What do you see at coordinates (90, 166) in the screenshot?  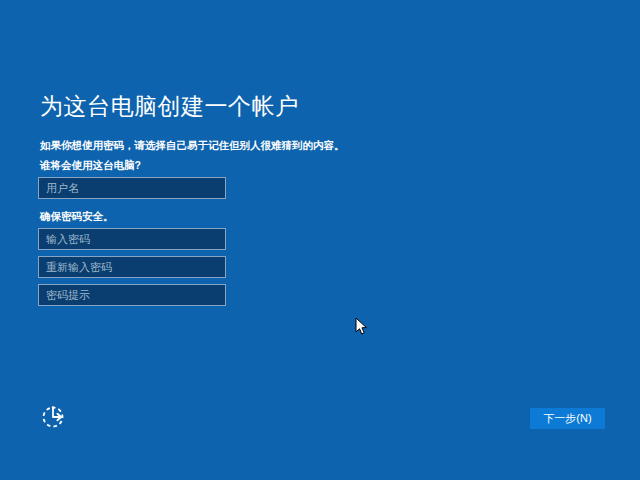 I see `who-will-use-label: 谁将会使用这台电脑?` at bounding box center [90, 166].